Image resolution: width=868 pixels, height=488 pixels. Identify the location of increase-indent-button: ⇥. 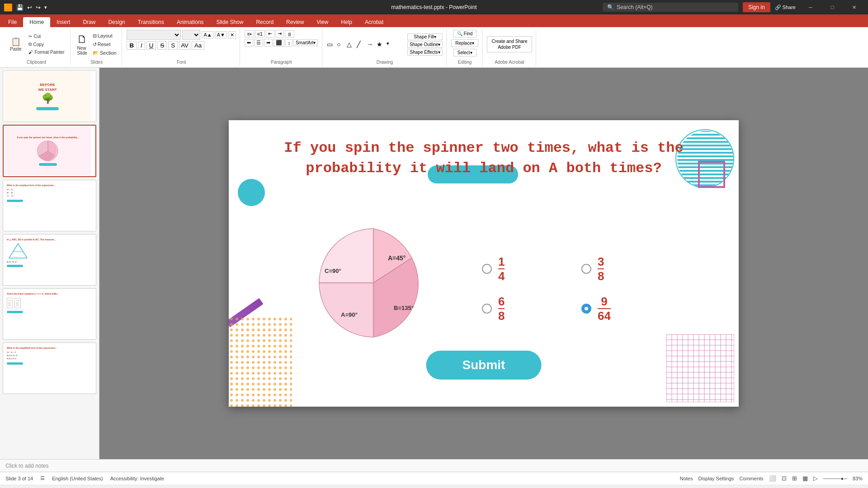
(279, 33).